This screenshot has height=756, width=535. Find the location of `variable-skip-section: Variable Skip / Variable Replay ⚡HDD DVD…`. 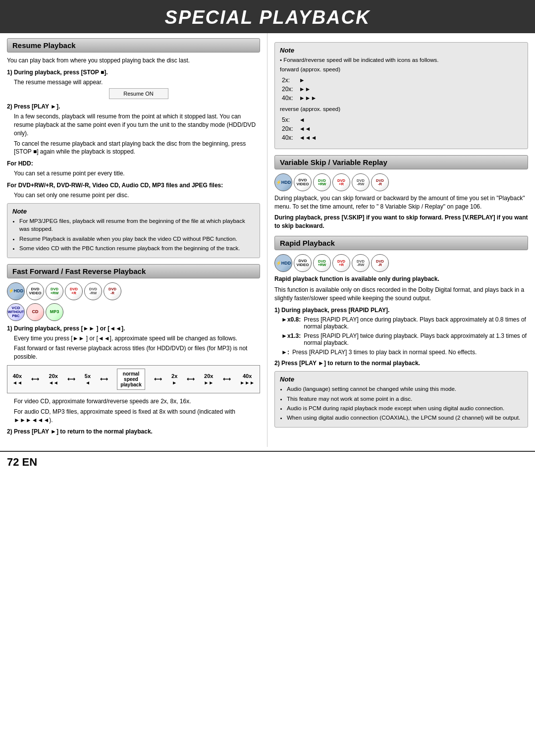

variable-skip-section: Variable Skip / Variable Replay ⚡HDD DVD… is located at coordinates (401, 192).